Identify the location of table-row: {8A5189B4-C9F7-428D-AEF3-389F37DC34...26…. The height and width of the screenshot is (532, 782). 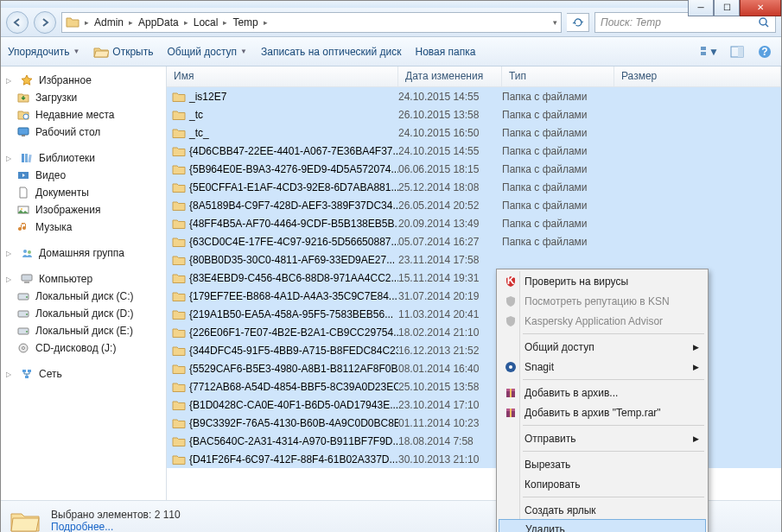
(474, 206).